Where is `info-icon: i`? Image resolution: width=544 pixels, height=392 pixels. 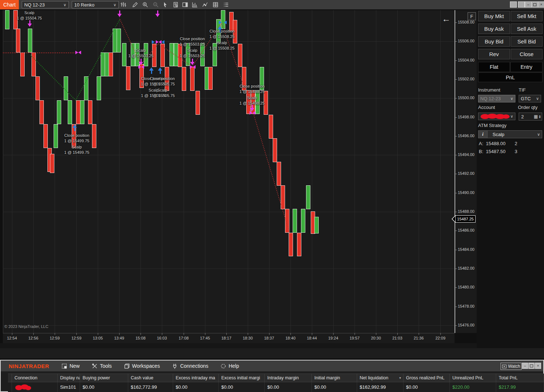 info-icon: i is located at coordinates (483, 134).